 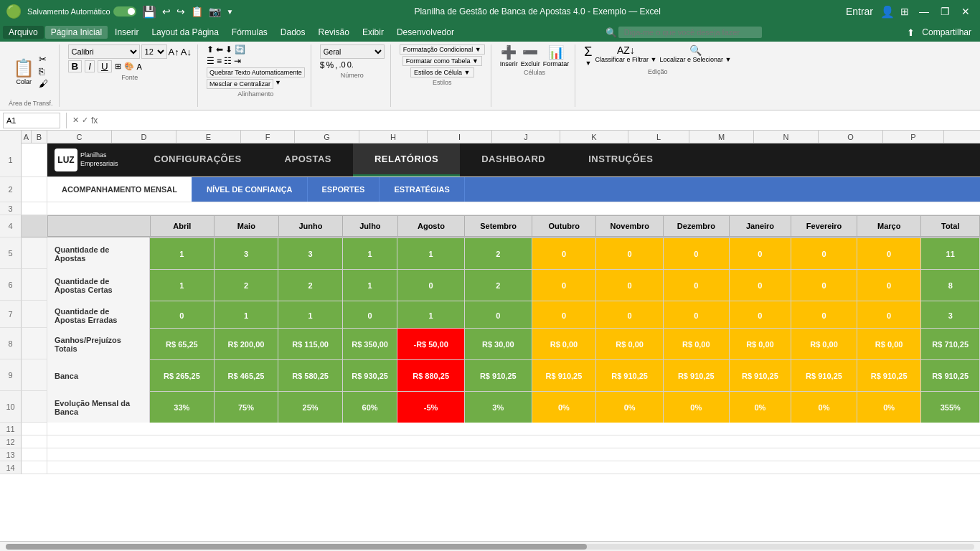 I want to click on cell-r0-c10: 0, so click(x=824, y=254).